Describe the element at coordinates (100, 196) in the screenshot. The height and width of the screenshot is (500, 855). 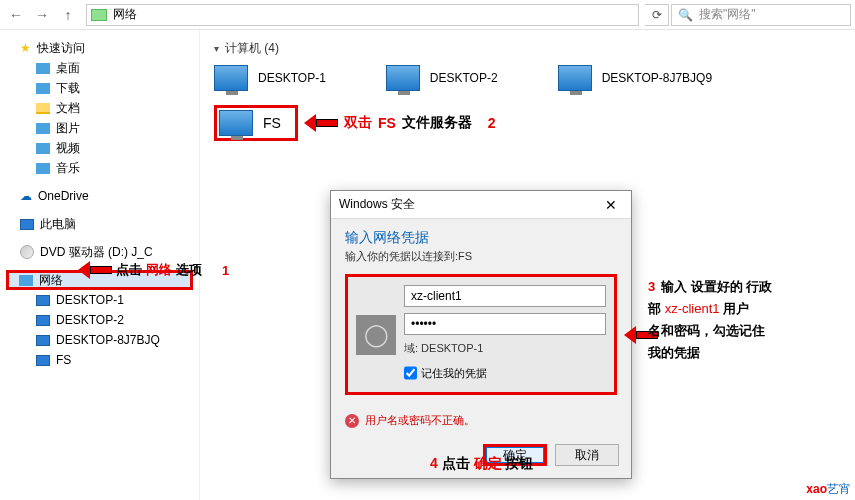
I see `sidebar-onedrive: ☁OneDrive` at that location.